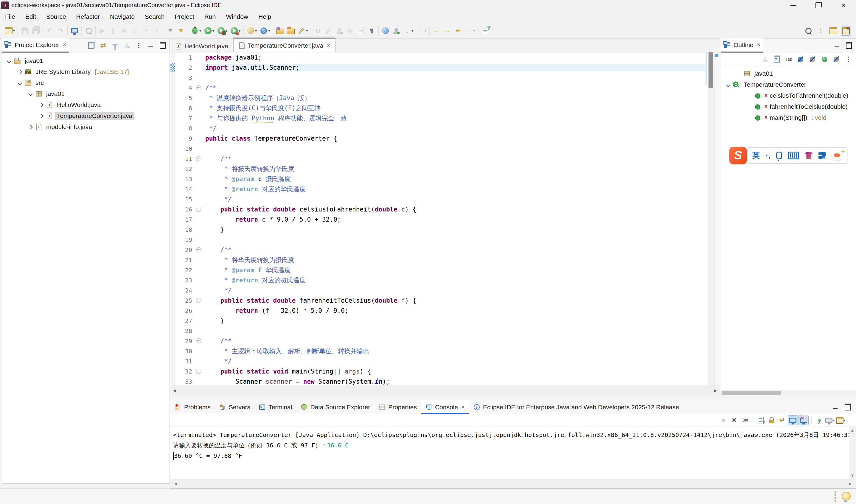 This screenshot has width=856, height=504. Describe the element at coordinates (768, 156) in the screenshot. I see `punctuation-icon: ·,` at that location.